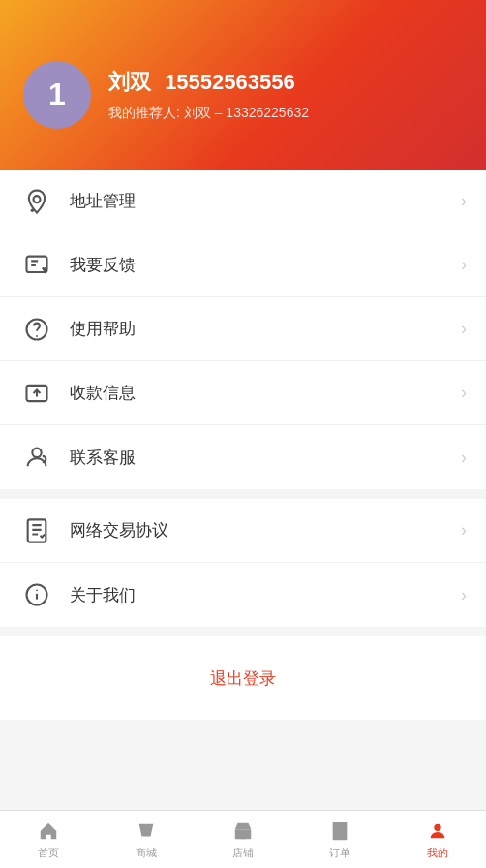 The width and height of the screenshot is (486, 868). What do you see at coordinates (37, 531) in the screenshot?
I see `agreement-icon` at bounding box center [37, 531].